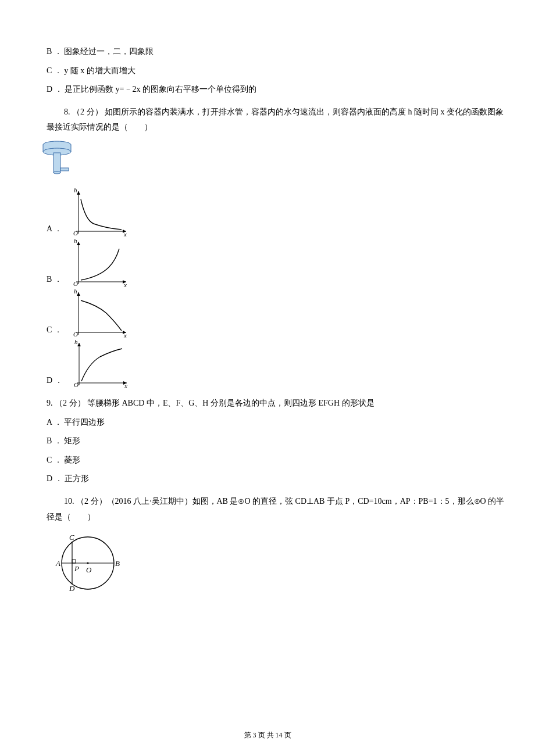 The image size is (535, 756). What do you see at coordinates (268, 89) in the screenshot?
I see `prev-option-d: D ． 是正比例函数 y=﹣2x 的图象向右平移一个单位得到的` at bounding box center [268, 89].